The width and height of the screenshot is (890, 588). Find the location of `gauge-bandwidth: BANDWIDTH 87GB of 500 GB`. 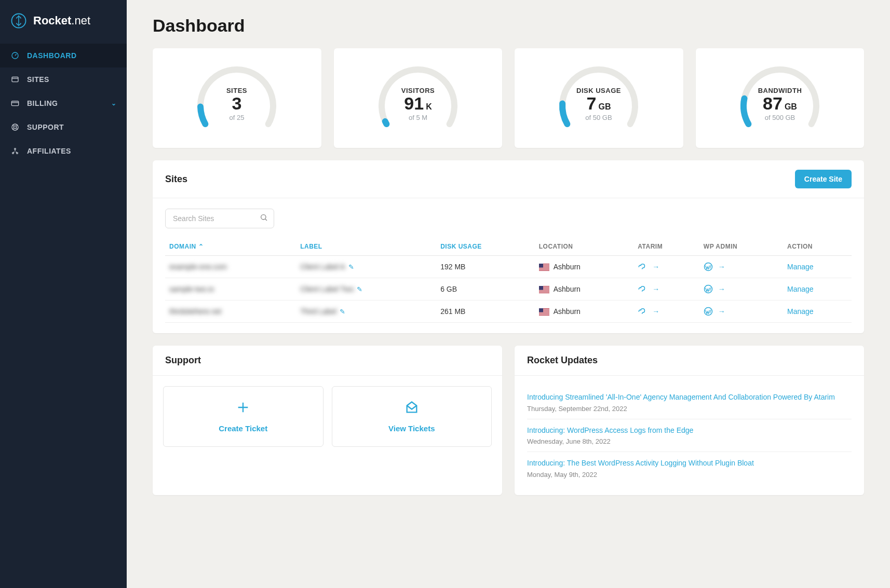

gauge-bandwidth: BANDWIDTH 87GB of 500 GB is located at coordinates (780, 98).